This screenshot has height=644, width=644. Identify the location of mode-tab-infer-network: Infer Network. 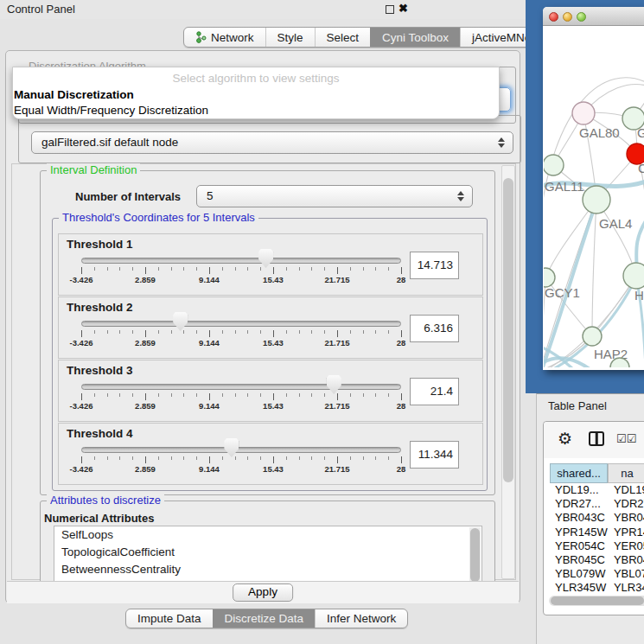
(361, 619).